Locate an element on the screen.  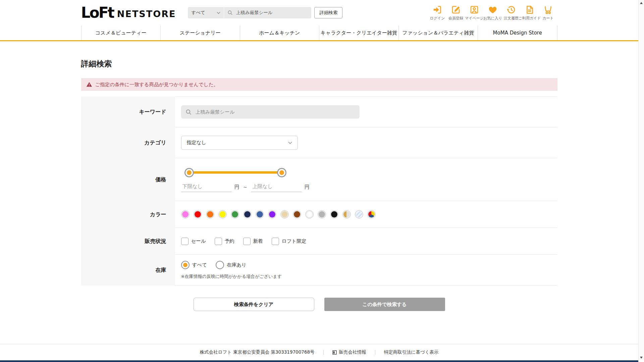
form-row-stock: 在庫 すべて在庫あり ※在庫情報の反映に時間がかかる場合がございます is located at coordinates (319, 270).